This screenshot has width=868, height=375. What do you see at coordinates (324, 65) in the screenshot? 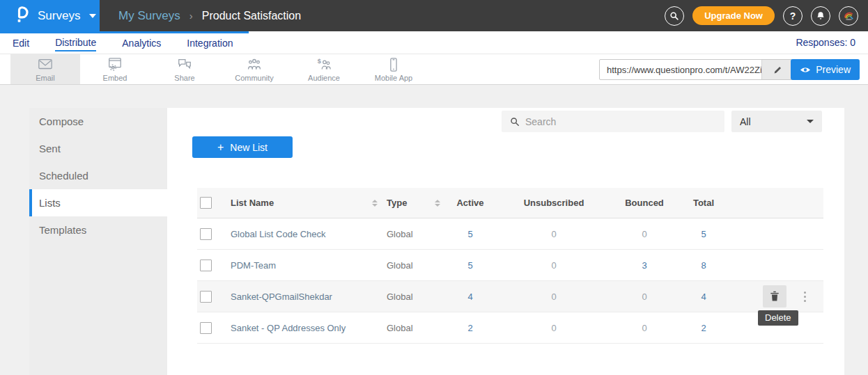
I see `audience-icon: $` at bounding box center [324, 65].